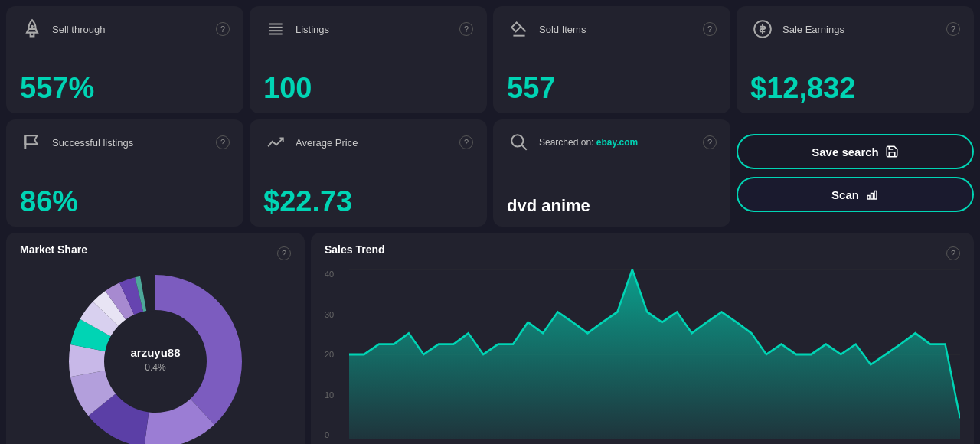 The width and height of the screenshot is (980, 444). I want to click on sold-items-title: Sold Items, so click(617, 29).